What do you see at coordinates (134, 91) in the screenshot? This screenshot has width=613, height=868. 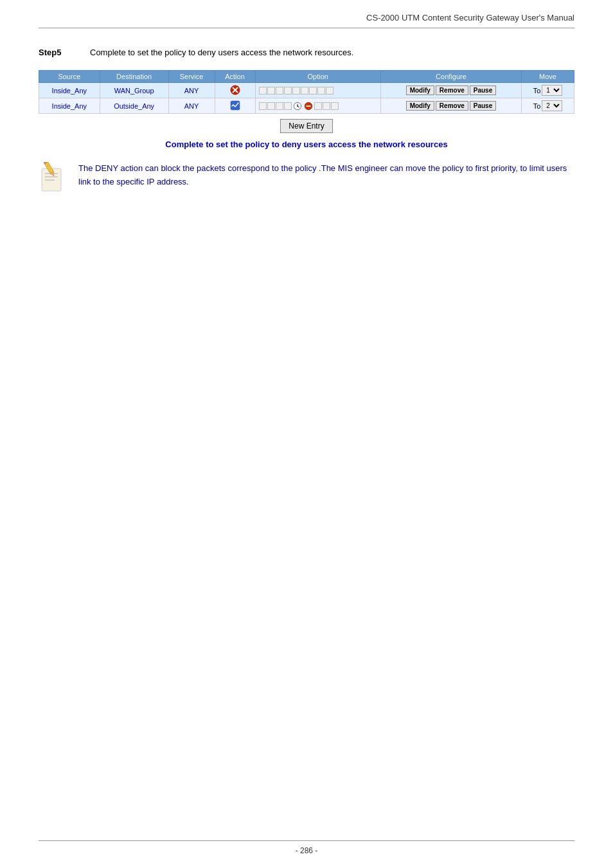 I see `row1-dest-link: WAN_Group` at bounding box center [134, 91].